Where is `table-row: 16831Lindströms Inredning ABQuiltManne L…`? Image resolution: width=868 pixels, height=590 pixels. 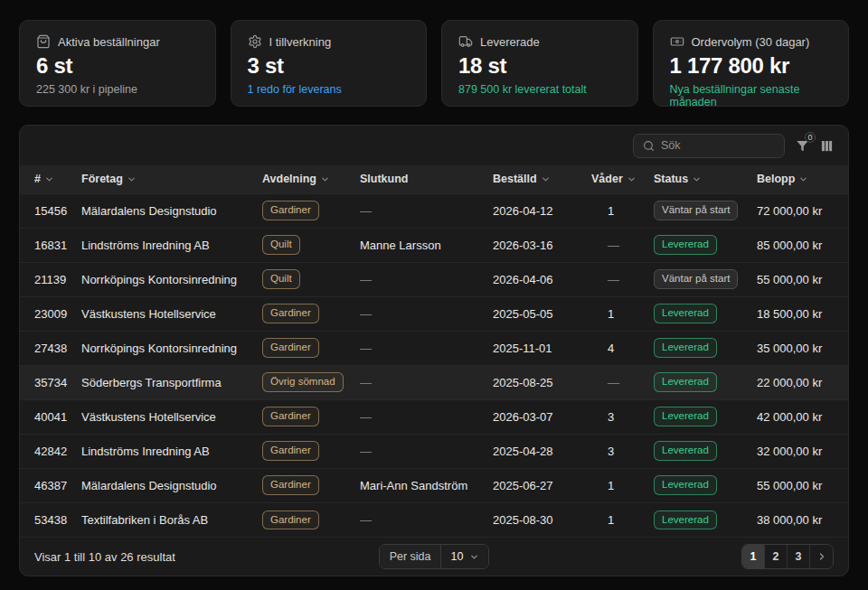 table-row: 16831Lindströms Inredning ABQuiltManne L… is located at coordinates (434, 245).